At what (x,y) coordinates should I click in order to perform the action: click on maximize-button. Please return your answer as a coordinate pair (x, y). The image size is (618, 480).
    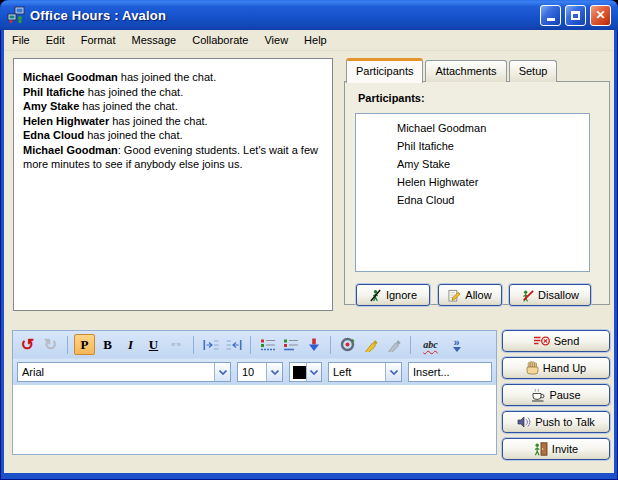
    Looking at the image, I should click on (576, 16).